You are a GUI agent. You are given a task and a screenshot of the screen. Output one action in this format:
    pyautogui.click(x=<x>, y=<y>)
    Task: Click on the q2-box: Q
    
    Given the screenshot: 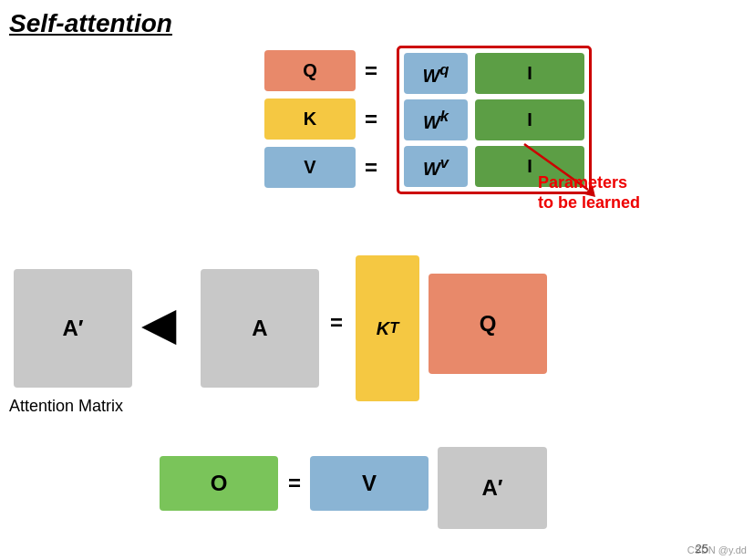 What is the action you would take?
    pyautogui.click(x=488, y=324)
    